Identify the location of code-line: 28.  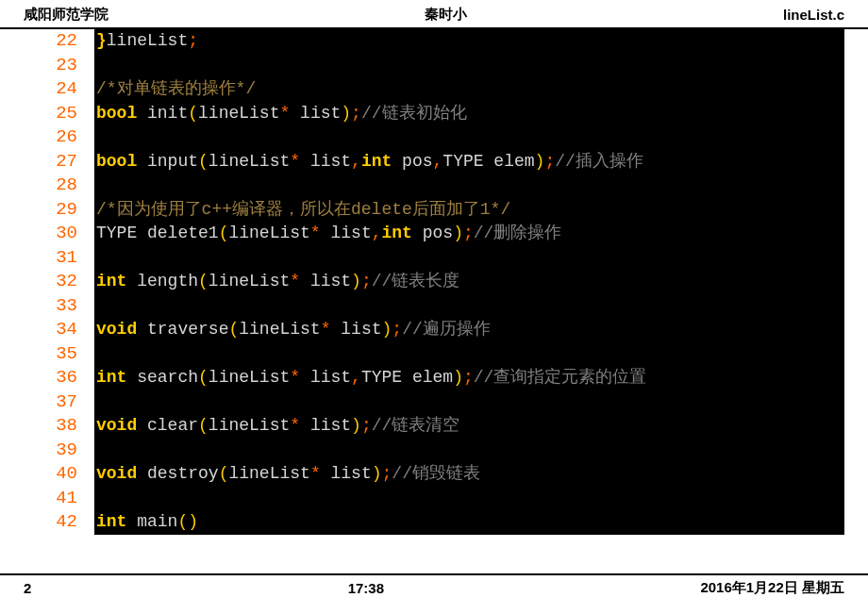
(434, 186).